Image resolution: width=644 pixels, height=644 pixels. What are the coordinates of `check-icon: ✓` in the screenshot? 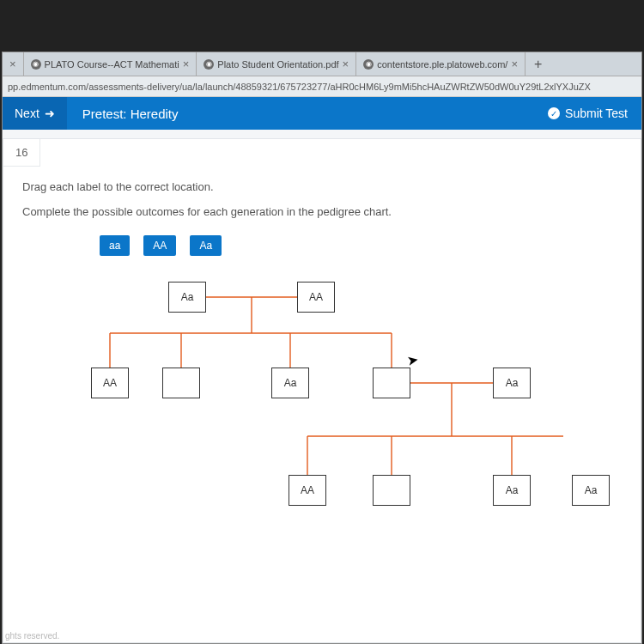 It's located at (554, 113).